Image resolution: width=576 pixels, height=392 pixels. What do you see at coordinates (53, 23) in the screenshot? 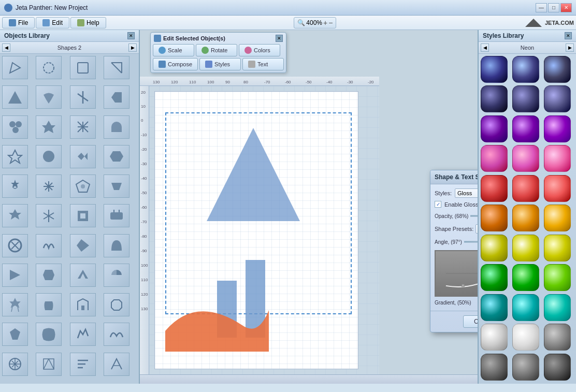
I see `menu-edit: Edit` at bounding box center [53, 23].